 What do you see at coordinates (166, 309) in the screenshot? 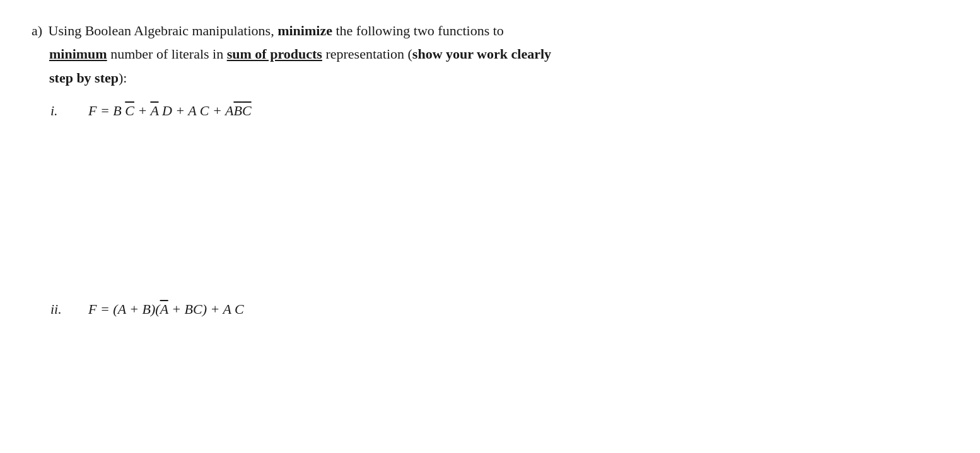
I see `formula-ii: F = (A + B)(A + BC) + A C` at bounding box center [166, 309].